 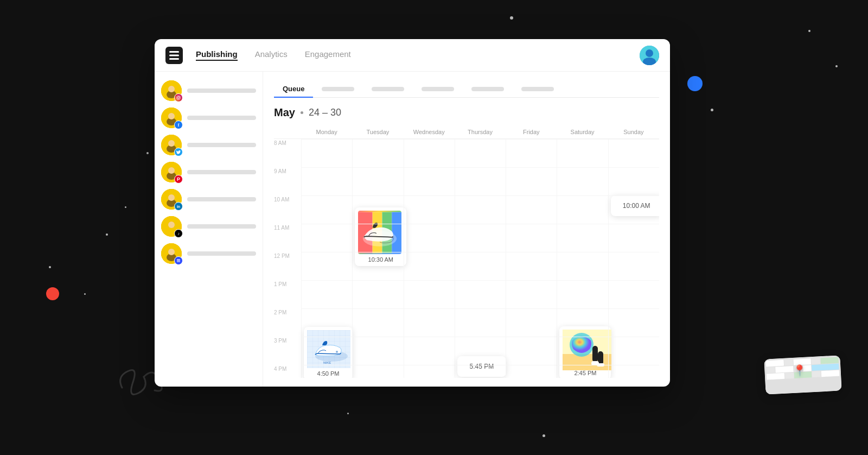 What do you see at coordinates (178, 179) in the screenshot?
I see `pinterest-badge: P` at bounding box center [178, 179].